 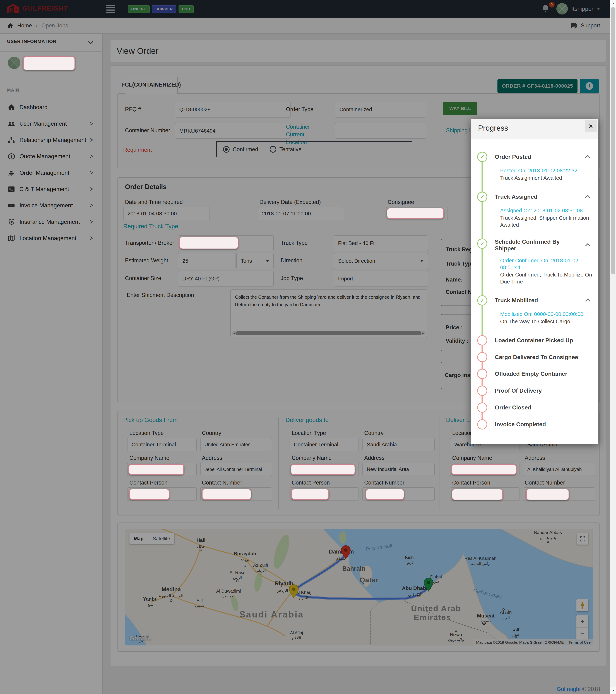 What do you see at coordinates (546, 314) in the screenshot?
I see `step-detail-primary: Mobilized On: 0000-00-00 00:00:00` at bounding box center [546, 314].